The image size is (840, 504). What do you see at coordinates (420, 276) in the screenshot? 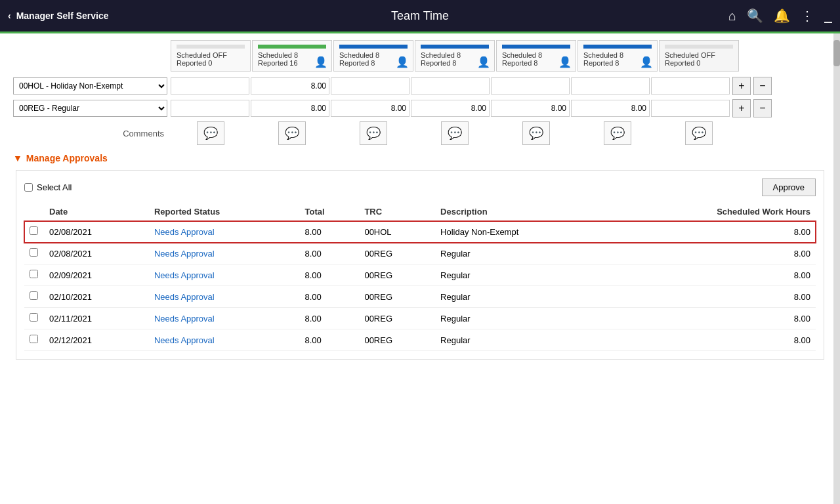
I see `table-row: 02/09/2021Needs Approval8.0000REGRegular…` at bounding box center [420, 276].